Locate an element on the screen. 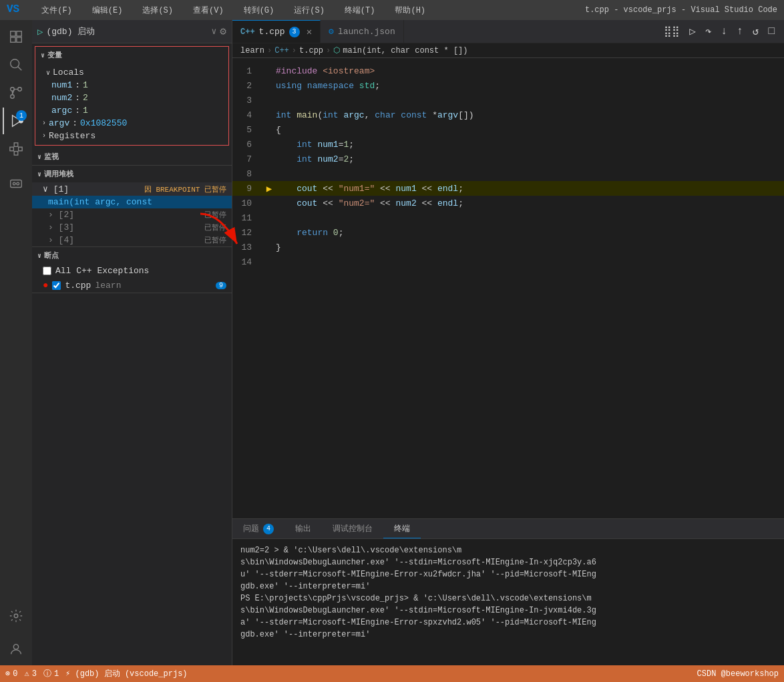 This screenshot has width=784, height=682. callstack-item-main: main(int argc, const is located at coordinates (132, 202).